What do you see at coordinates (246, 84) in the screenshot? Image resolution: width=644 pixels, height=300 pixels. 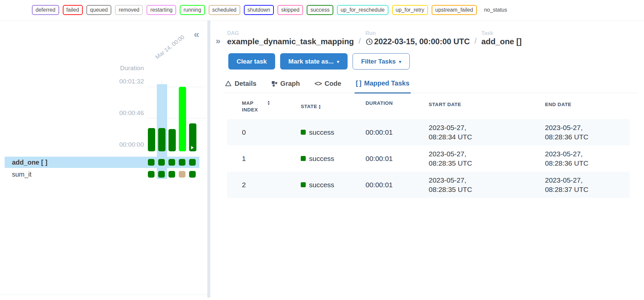 I see `tab-label: Details` at bounding box center [246, 84].